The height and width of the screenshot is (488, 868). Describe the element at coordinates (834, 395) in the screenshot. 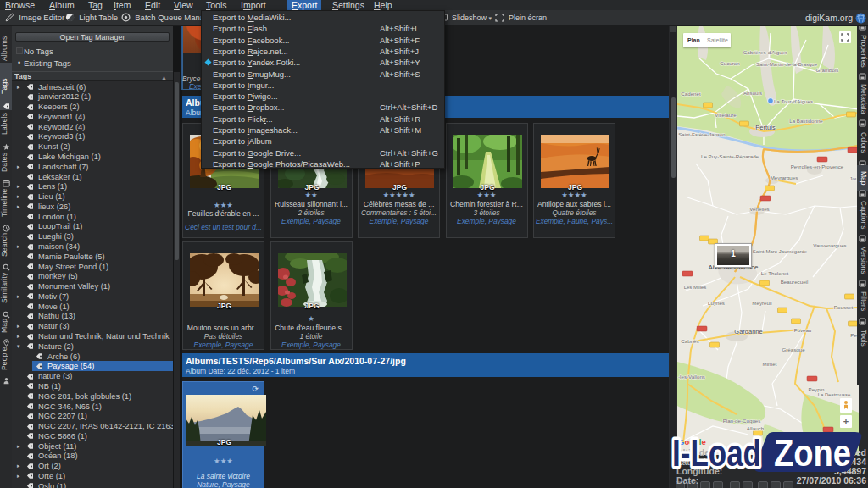

I see `svg-text: La Destrousse` at that location.